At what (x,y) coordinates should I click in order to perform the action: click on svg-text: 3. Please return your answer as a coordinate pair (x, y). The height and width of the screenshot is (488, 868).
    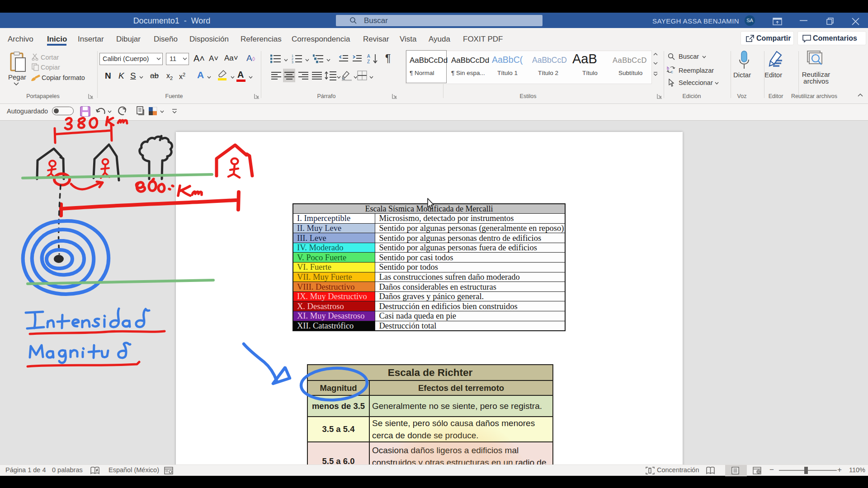
    Looking at the image, I should click on (292, 62).